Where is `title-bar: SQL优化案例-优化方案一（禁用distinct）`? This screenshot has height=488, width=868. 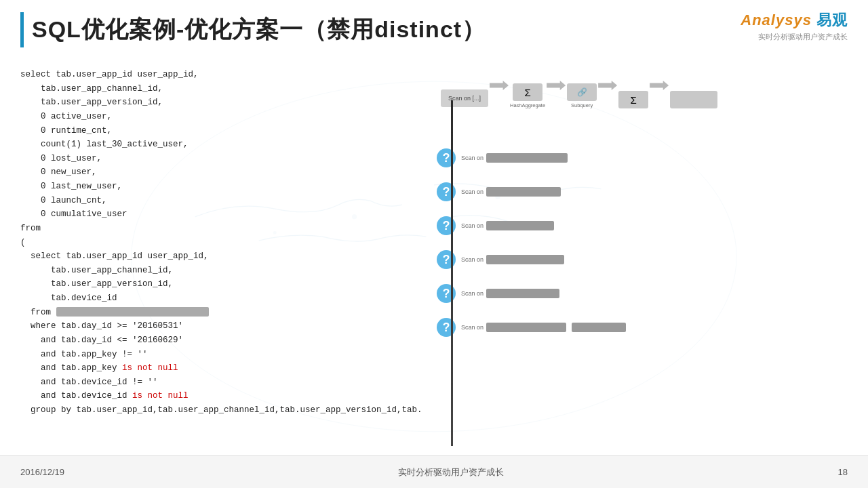
title-bar: SQL优化案例-优化方案一（禁用distinct） is located at coordinates (434, 30).